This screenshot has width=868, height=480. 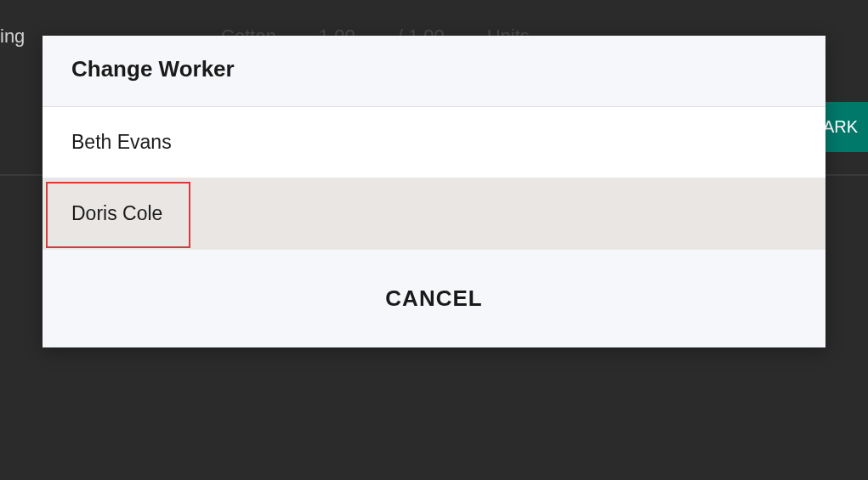 I want to click on modal-header: Change Worker, so click(x=434, y=71).